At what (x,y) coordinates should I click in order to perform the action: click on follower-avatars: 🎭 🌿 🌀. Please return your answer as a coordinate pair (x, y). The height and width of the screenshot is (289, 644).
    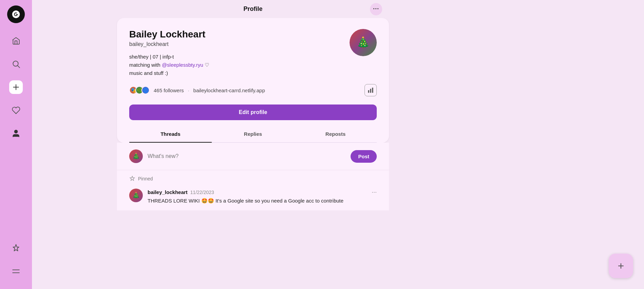
    Looking at the image, I should click on (139, 90).